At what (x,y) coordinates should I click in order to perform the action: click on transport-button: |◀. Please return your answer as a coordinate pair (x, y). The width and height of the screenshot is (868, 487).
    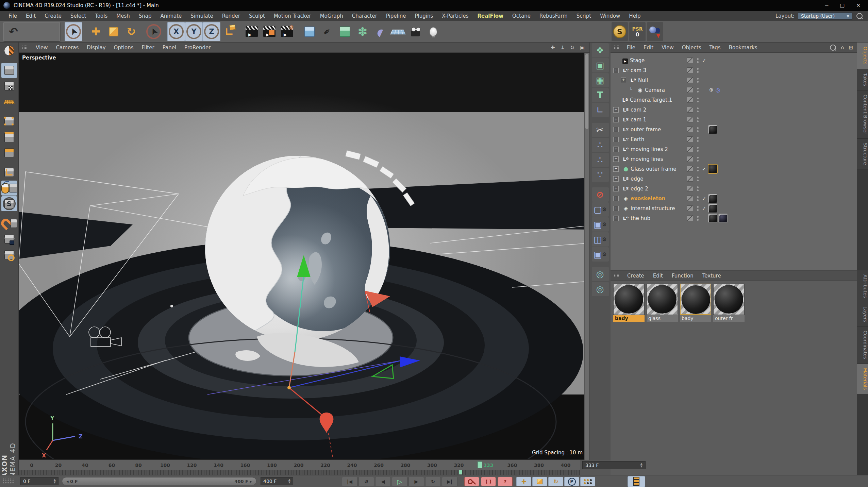
    Looking at the image, I should click on (350, 482).